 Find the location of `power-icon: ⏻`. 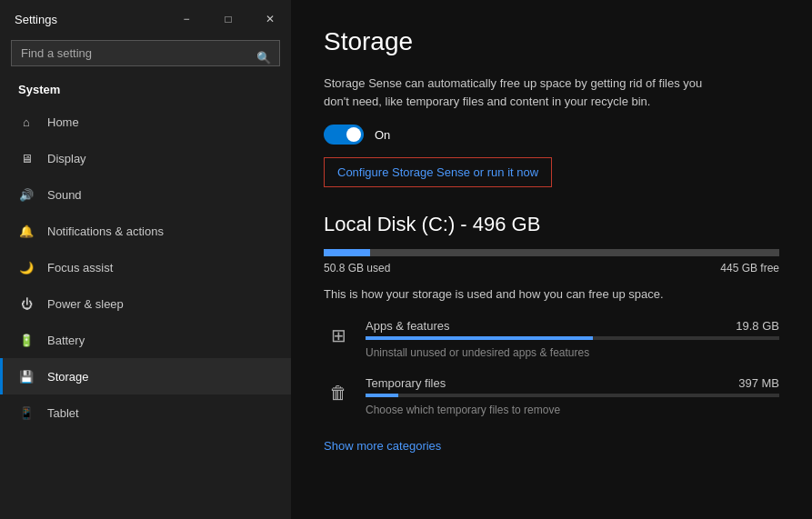

power-icon: ⏻ is located at coordinates (26, 304).